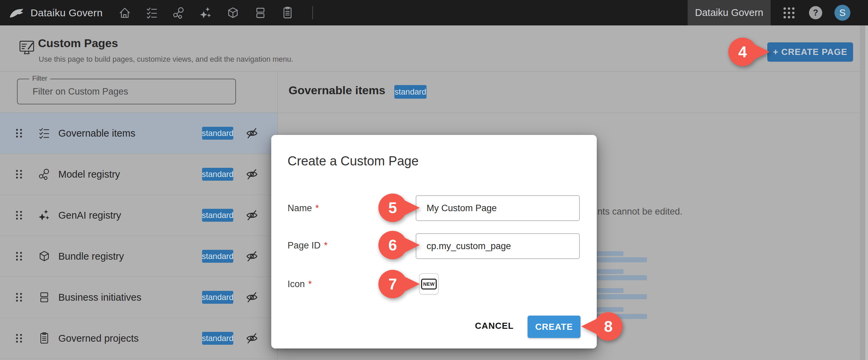  I want to click on callout-5: 5, so click(400, 208).